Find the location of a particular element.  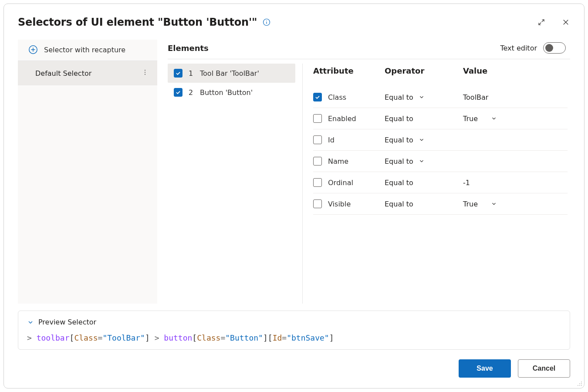

resize-grip-icon is located at coordinates (580, 384).